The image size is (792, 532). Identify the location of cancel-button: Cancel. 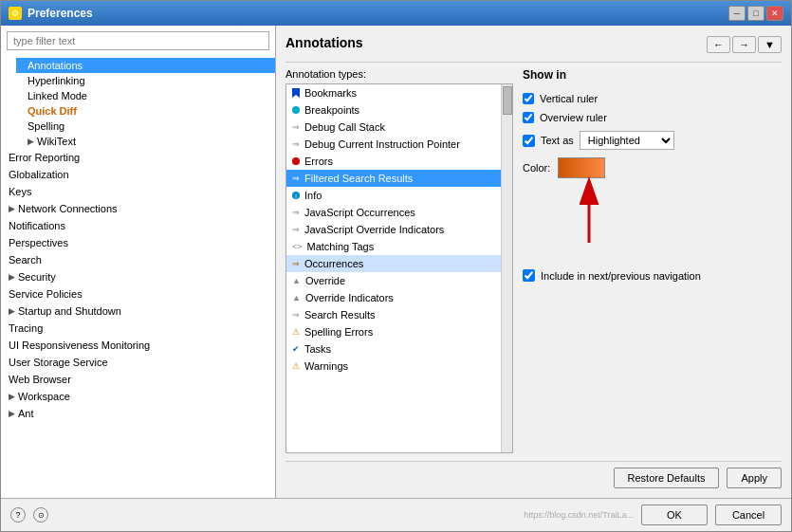
(748, 515).